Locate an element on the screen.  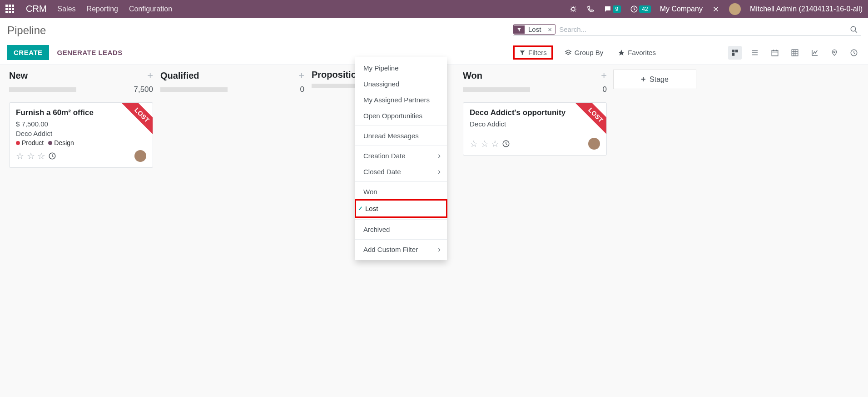
kanban-card: LOST Furnish a 60m² office $ 7,500.00 De… is located at coordinates (81, 135).